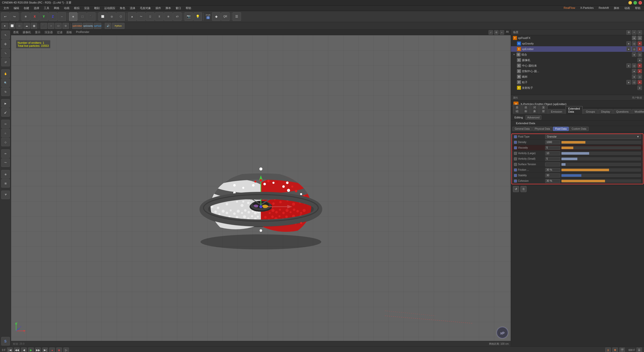 The image size is (644, 352). Describe the element at coordinates (542, 129) in the screenshot. I see `subtab-physical-data: Physical Data` at that location.